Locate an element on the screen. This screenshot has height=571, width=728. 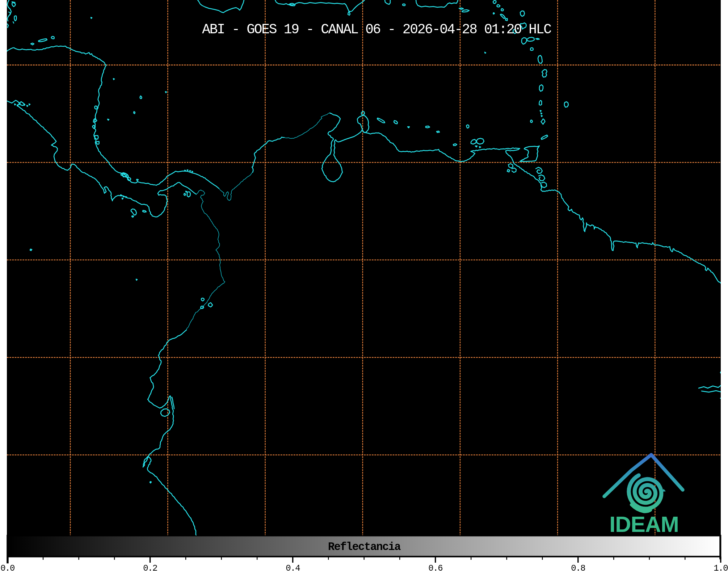
svg-text: 0.6 is located at coordinates (435, 567).